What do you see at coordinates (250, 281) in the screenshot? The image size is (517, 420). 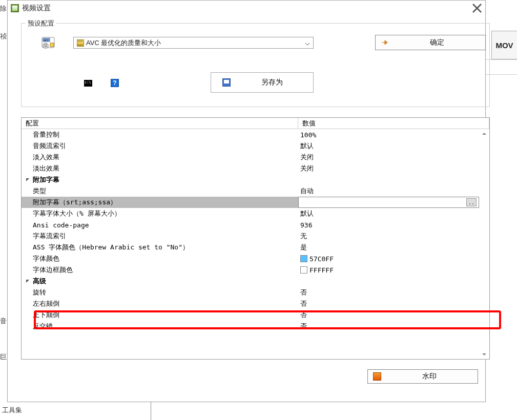 I see `grid-row: 高级` at bounding box center [250, 281].